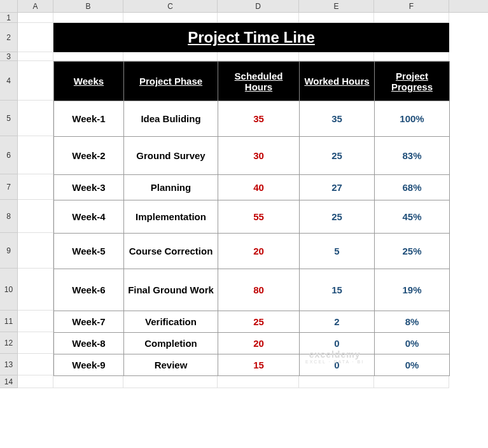  I want to click on header-weeks: Weeks, so click(89, 81).